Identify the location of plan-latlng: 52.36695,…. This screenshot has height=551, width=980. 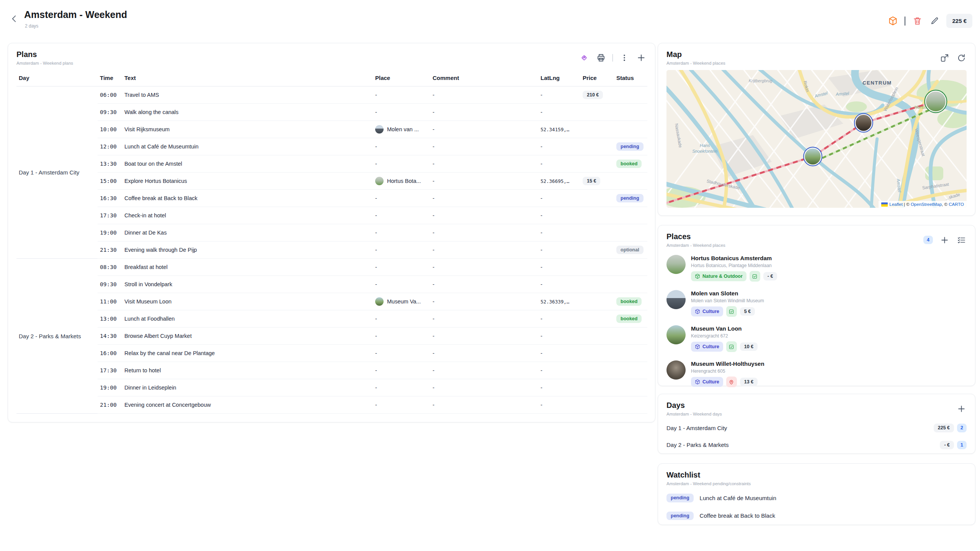
(559, 181).